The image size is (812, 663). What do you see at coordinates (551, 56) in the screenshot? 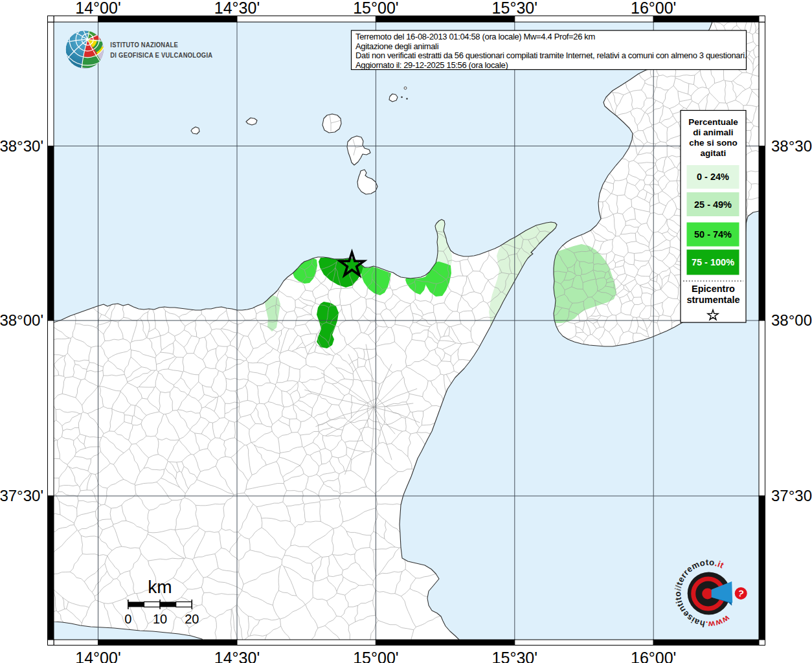
I see `svg-text:Dati non verificati estratti d: Dati non verificati estratti da 56 quest…` at bounding box center [551, 56].